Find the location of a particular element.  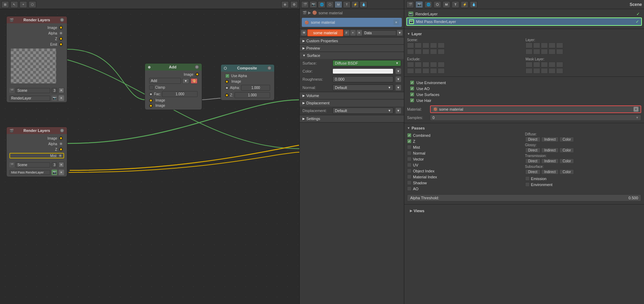

props-render-btn: 🎬 is located at coordinates (305, 5).